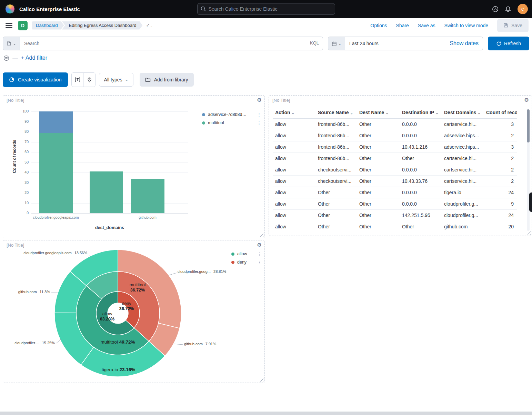 This screenshot has width=532, height=415. What do you see at coordinates (172, 43) in the screenshot?
I see `kql-search-input` at bounding box center [172, 43].